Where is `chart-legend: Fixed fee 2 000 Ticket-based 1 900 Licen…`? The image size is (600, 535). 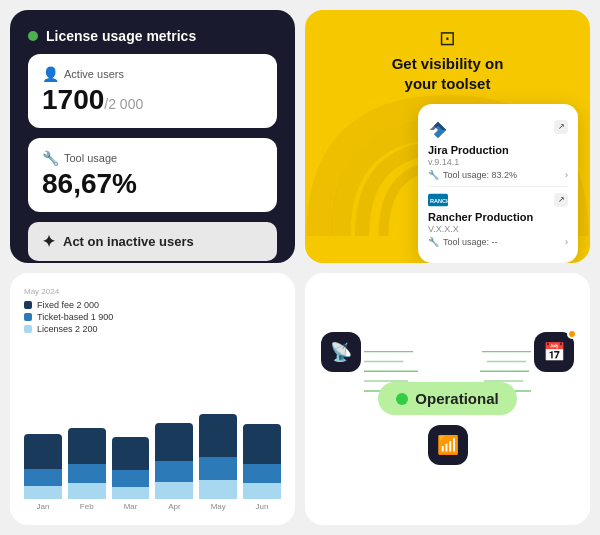 chart-legend: Fixed fee 2 000 Ticket-based 1 900 Licen… is located at coordinates (152, 317).